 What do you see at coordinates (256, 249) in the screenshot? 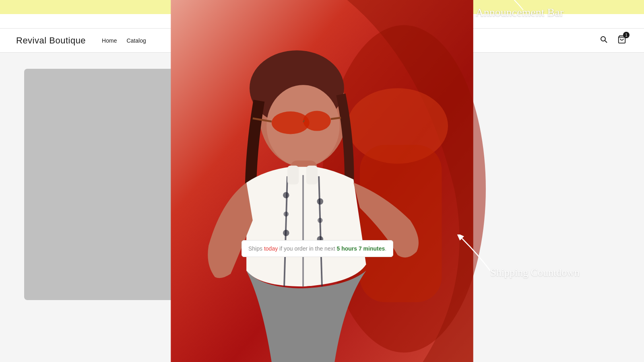
I see `ships-label: Ships` at bounding box center [256, 249].